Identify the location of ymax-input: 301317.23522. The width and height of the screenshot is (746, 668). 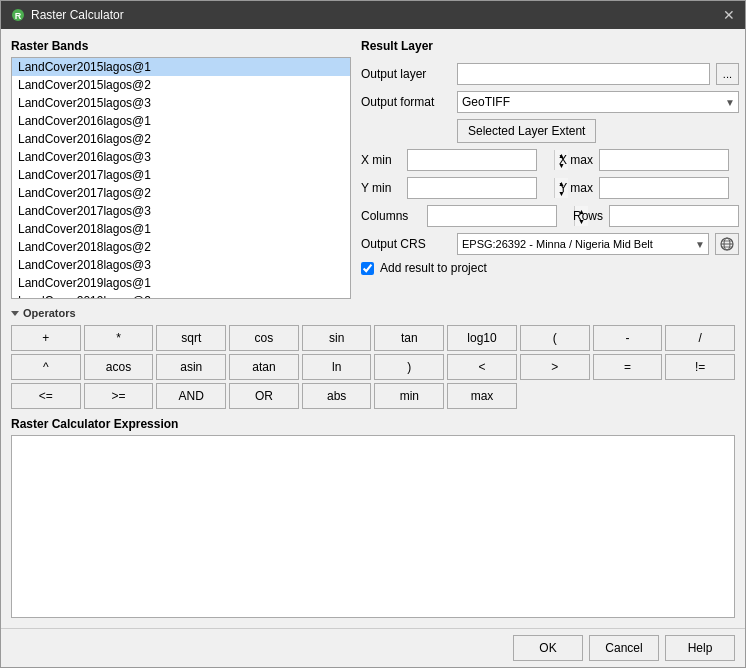
(672, 188).